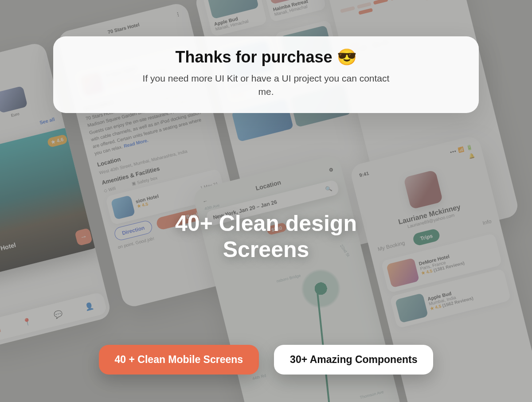 Image resolution: width=532 pixels, height=402 pixels. Describe the element at coordinates (347, 57) in the screenshot. I see `sunglasses-emoji-icon: 😎` at that location.